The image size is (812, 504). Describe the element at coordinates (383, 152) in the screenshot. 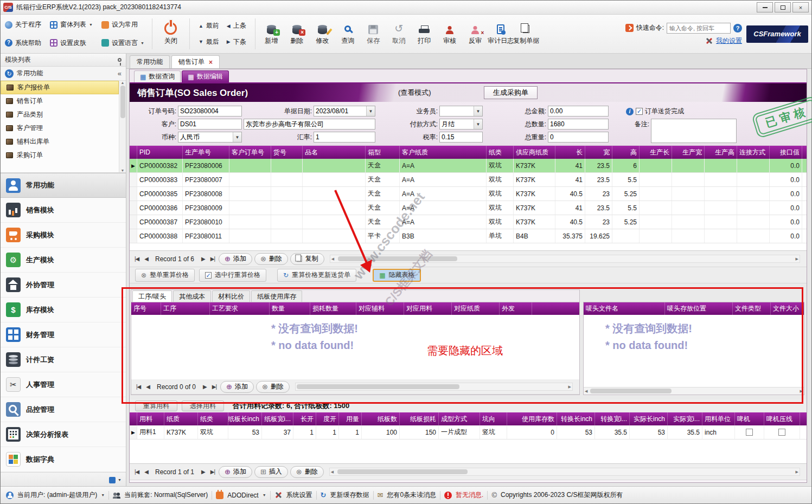

I see `column-header: 箱型` at that location.